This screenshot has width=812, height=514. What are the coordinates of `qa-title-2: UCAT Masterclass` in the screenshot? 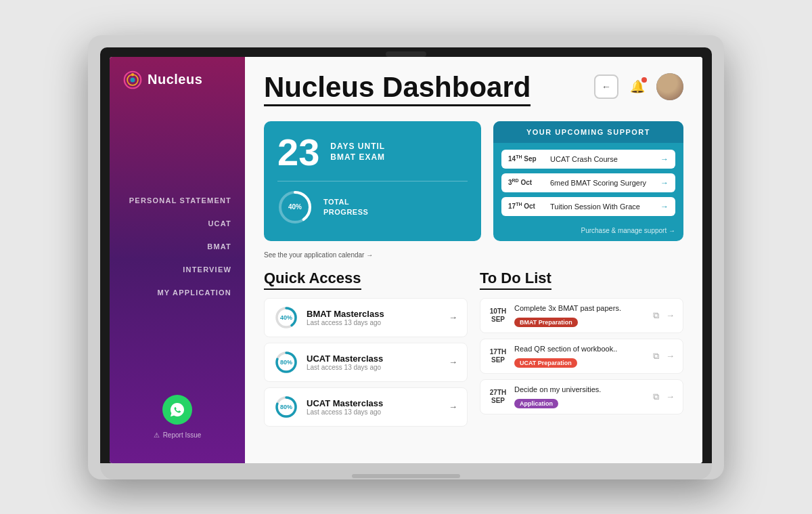 It's located at (374, 404).